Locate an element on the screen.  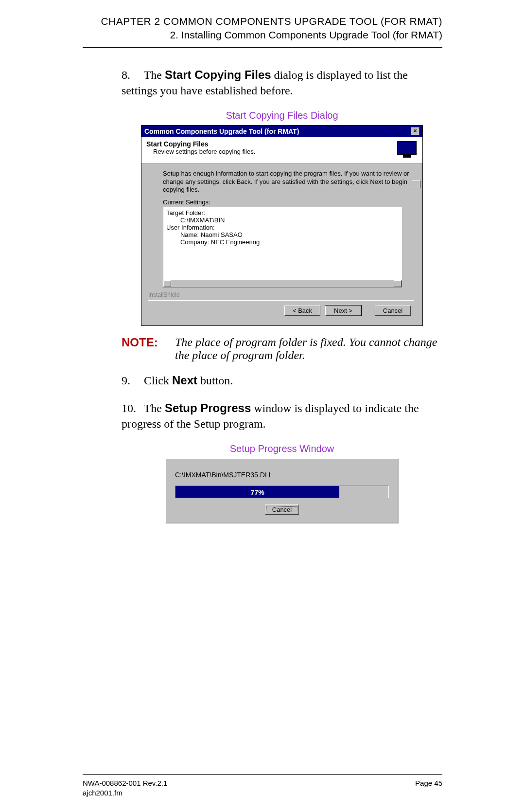
chapter-title: CHAPTER 2 COMMON COMPONENTS UPGRADE TOOL… is located at coordinates (262, 21).